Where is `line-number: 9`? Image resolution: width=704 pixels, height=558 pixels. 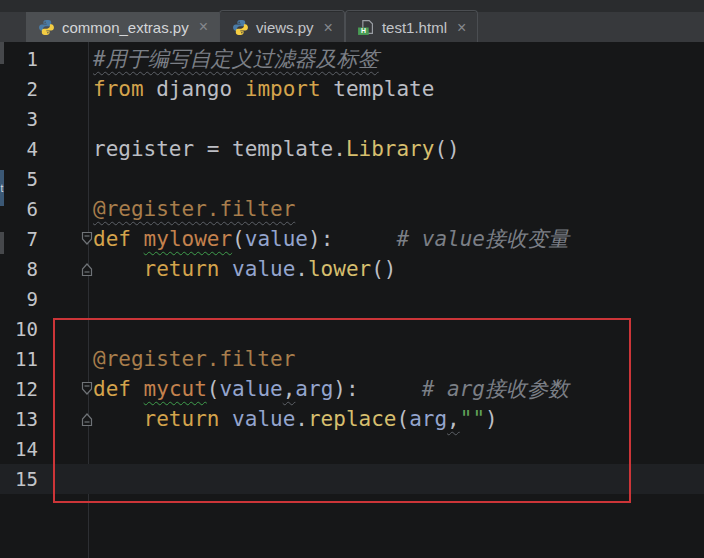
line-number: 9 is located at coordinates (19, 299).